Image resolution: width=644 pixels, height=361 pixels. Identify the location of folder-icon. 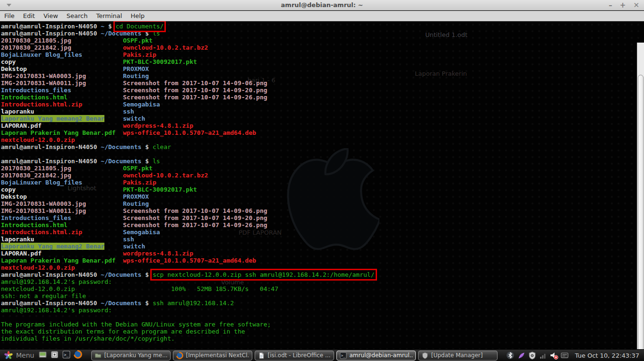
(98, 356).